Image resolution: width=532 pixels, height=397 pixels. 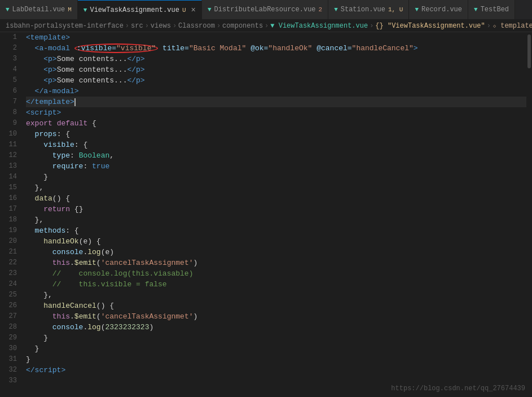 I want to click on line-number-24: 24, so click(x=8, y=285).